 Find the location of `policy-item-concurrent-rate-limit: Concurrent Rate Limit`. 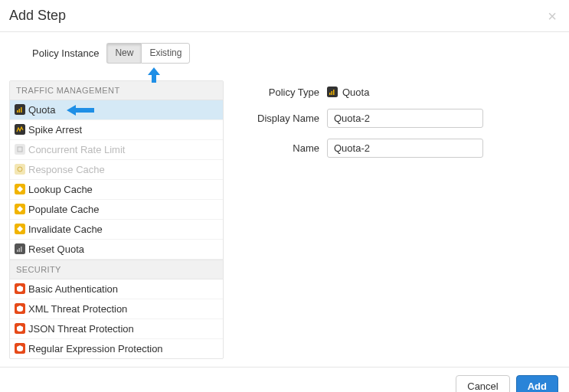

policy-item-concurrent-rate-limit: Concurrent Rate Limit is located at coordinates (116, 150).